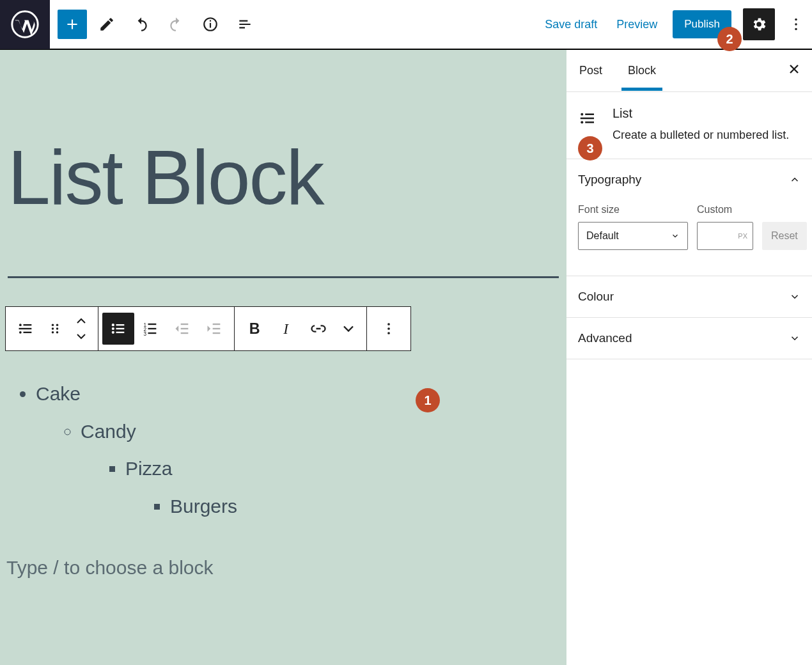 This screenshot has height=665, width=812. Describe the element at coordinates (283, 278) in the screenshot. I see `title-divider` at that location.